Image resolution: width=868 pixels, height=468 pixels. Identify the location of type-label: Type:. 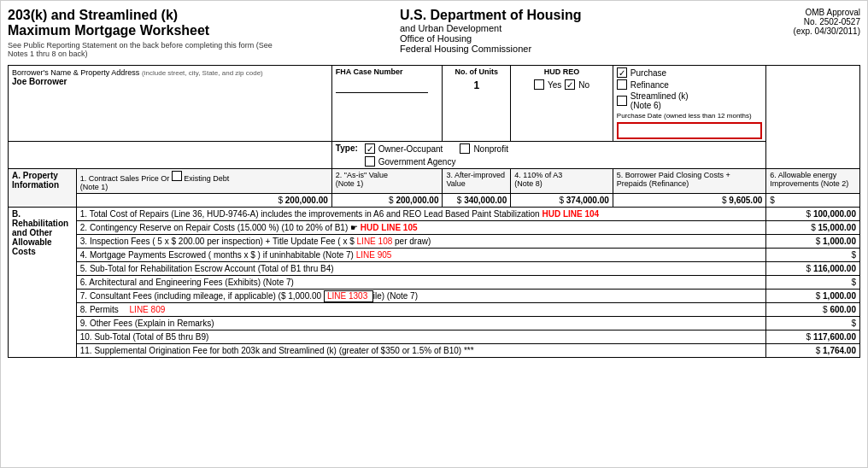
(347, 149).